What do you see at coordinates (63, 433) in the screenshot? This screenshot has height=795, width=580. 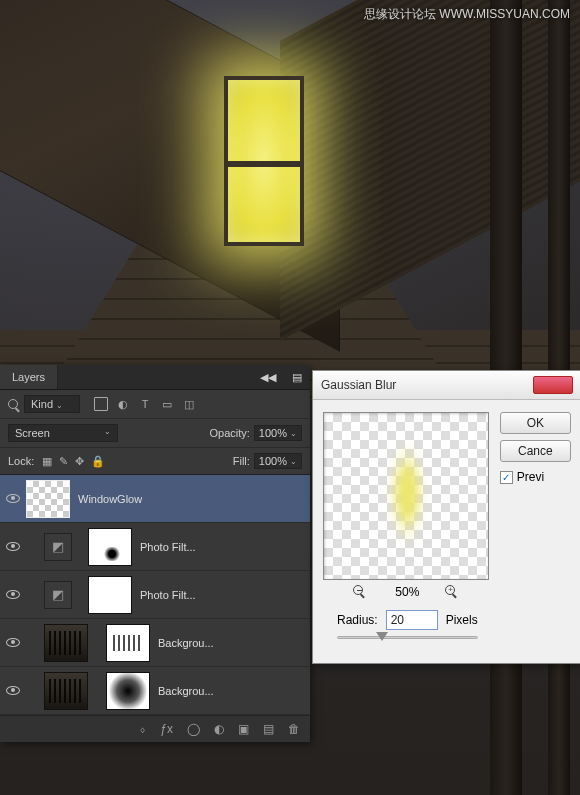 I see `blend-mode-select: Screen ⌄` at bounding box center [63, 433].